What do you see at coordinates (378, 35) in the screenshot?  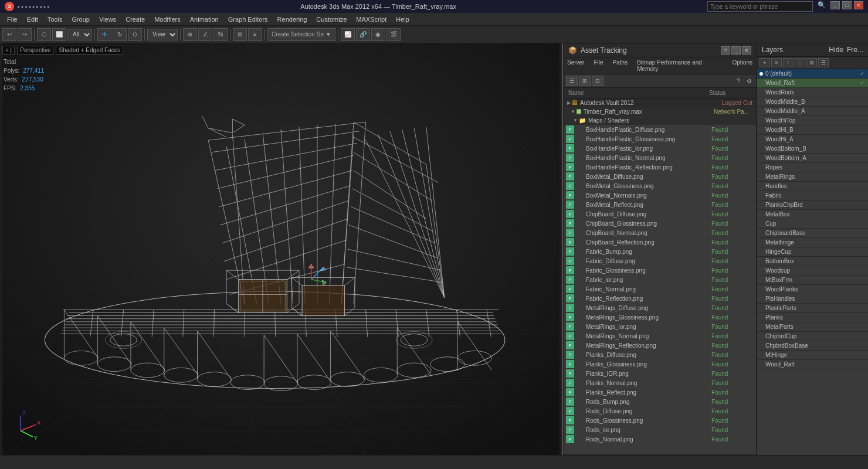 I see `material-editor-button: ◉` at bounding box center [378, 35].